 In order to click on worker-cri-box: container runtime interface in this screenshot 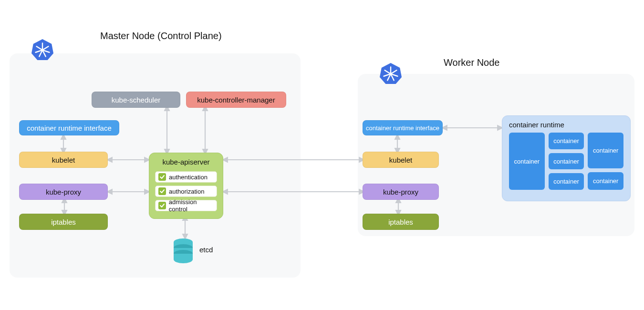, I will do `click(403, 128)`.